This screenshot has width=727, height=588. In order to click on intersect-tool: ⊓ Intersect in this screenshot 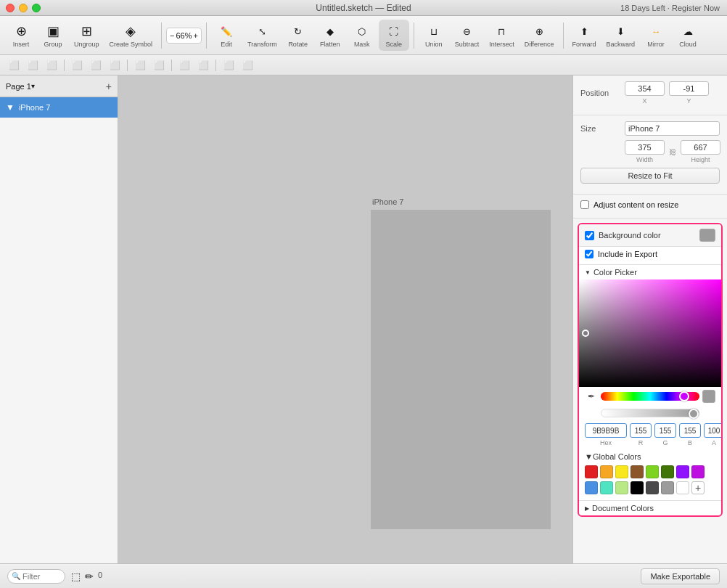, I will do `click(502, 35)`.